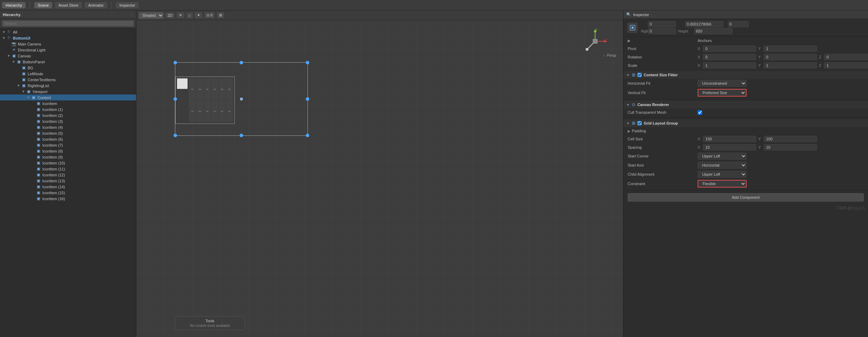 The width and height of the screenshot is (868, 337). I want to click on canvas-renderer-header: ▼ ⊙ Canvas Renderer, so click(746, 105).